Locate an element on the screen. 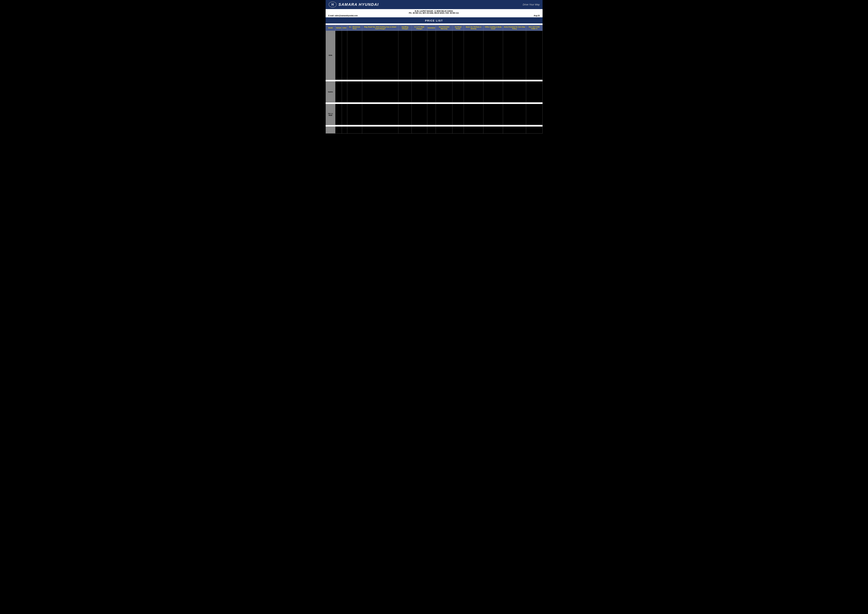 Image resolution: width=868 pixels, height=614 pixels. price-table: Model Variant Color Ex - Showrrom Price … is located at coordinates (434, 79).